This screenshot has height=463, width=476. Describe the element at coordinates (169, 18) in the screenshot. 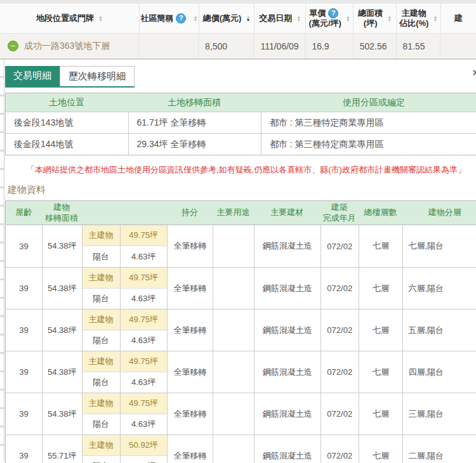

I see `column-header-community: 社區簡稱 ? ▲▼` at that location.